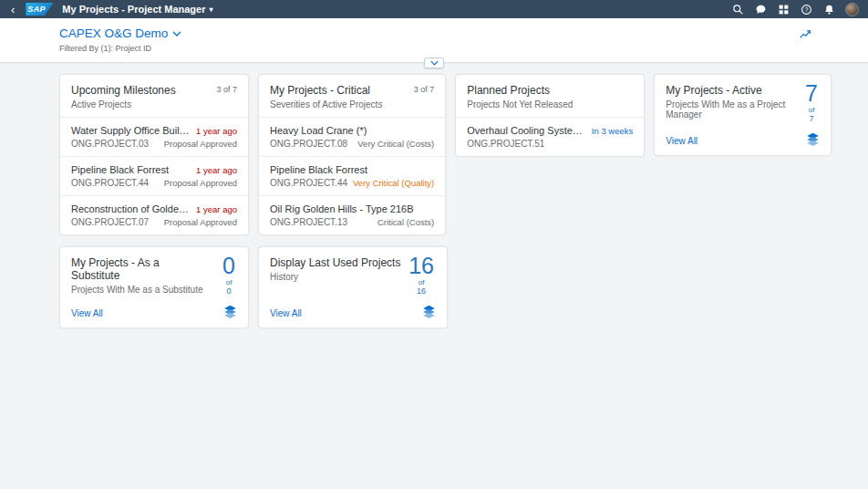 This screenshot has height=489, width=868. I want to click on card-subtitle: History, so click(337, 277).